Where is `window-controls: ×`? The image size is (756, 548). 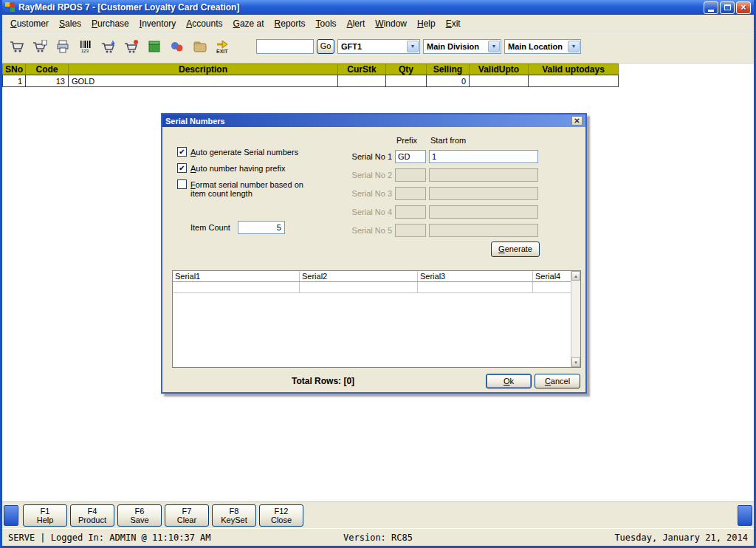
window-controls: × is located at coordinates (727, 7).